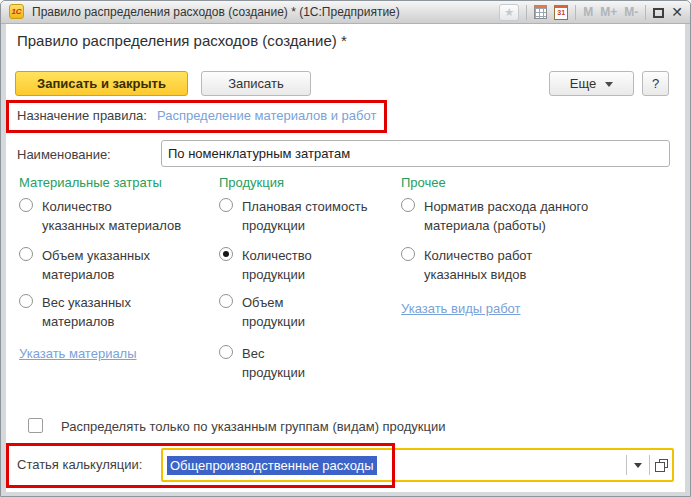 This screenshot has height=497, width=691. Describe the element at coordinates (274, 312) in the screenshot. I see `radio-label: Объем продукции` at that location.